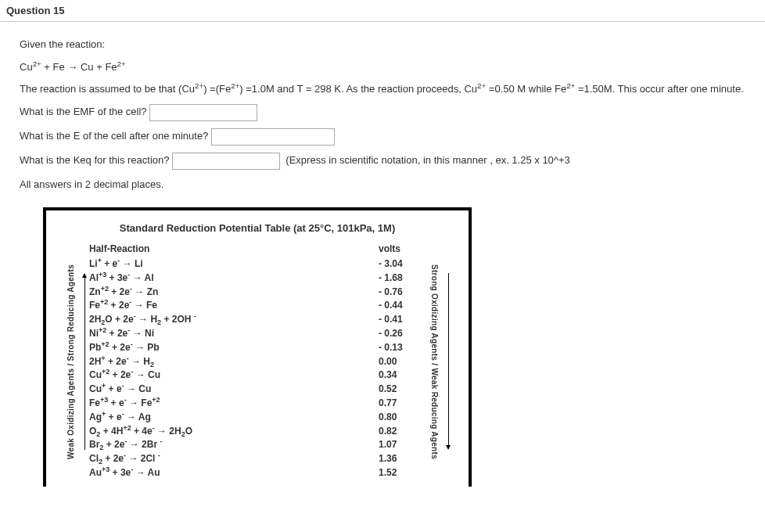 This screenshot has height=532, width=765. I want to click on table-row: 2H2O + 2e- → H2 + 2OH -- 0.41, so click(257, 319).